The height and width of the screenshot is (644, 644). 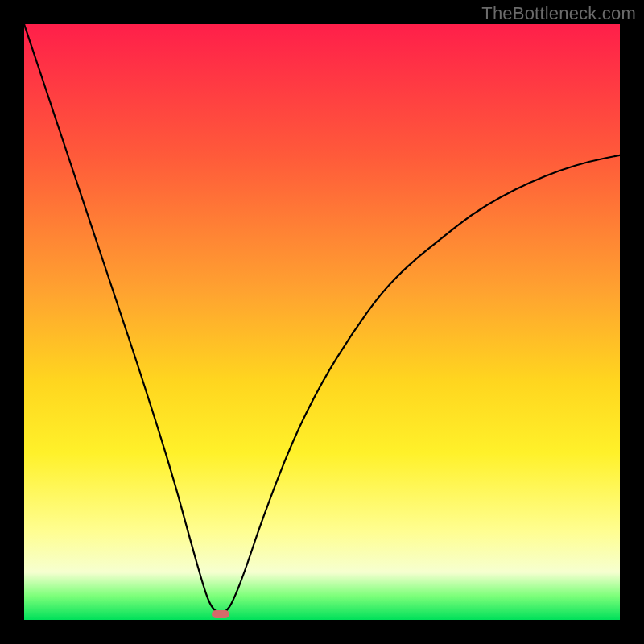 What do you see at coordinates (559, 14) in the screenshot?
I see `watermark-text: TheBottleneck.com` at bounding box center [559, 14].